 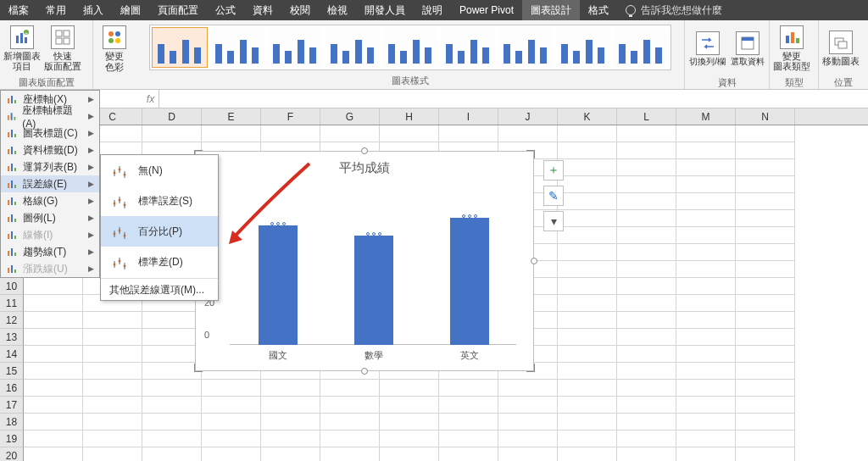 What do you see at coordinates (487, 10) in the screenshot?
I see `tab-power-pivot: Power Pivot` at bounding box center [487, 10].